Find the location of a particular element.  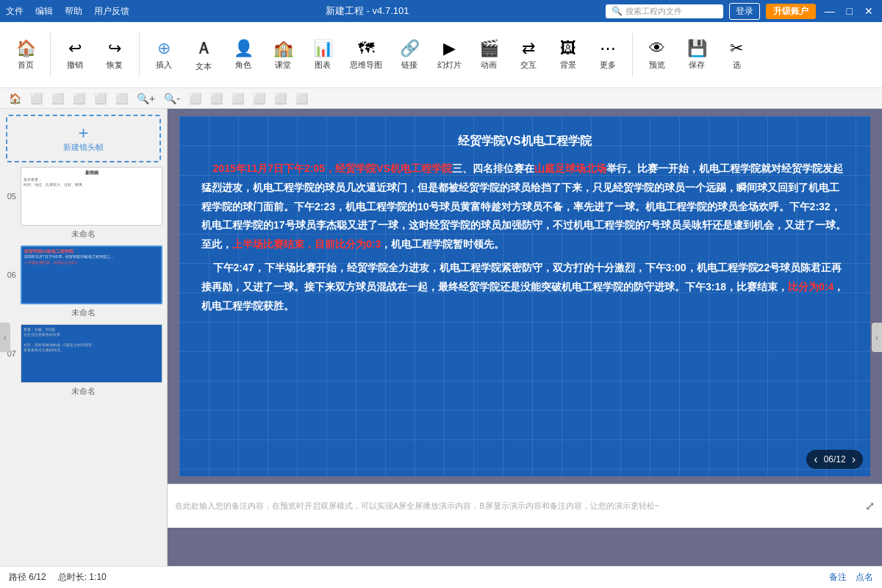

toolbar-animation-label: 动画 is located at coordinates (489, 65).